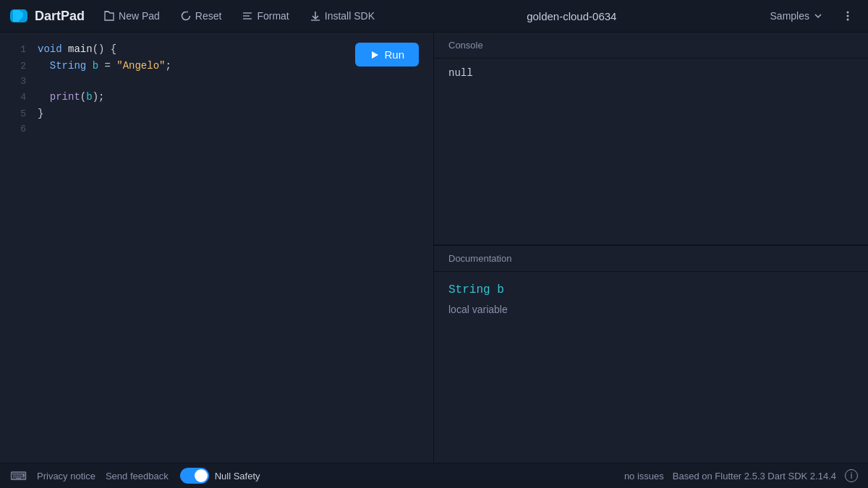  Describe the element at coordinates (201, 476) in the screenshot. I see `toggle-knob` at that location.